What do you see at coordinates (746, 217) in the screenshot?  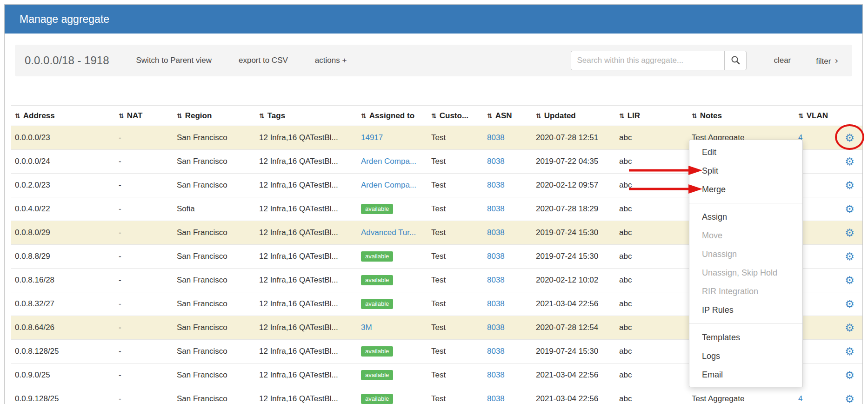 I see `menu-item-assign: Assign` at bounding box center [746, 217].